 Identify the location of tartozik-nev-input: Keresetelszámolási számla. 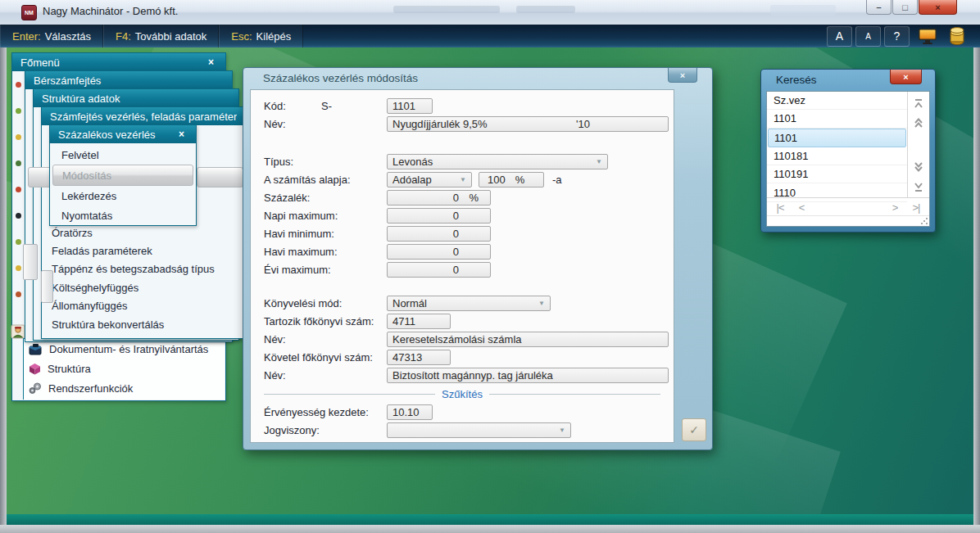
(528, 339).